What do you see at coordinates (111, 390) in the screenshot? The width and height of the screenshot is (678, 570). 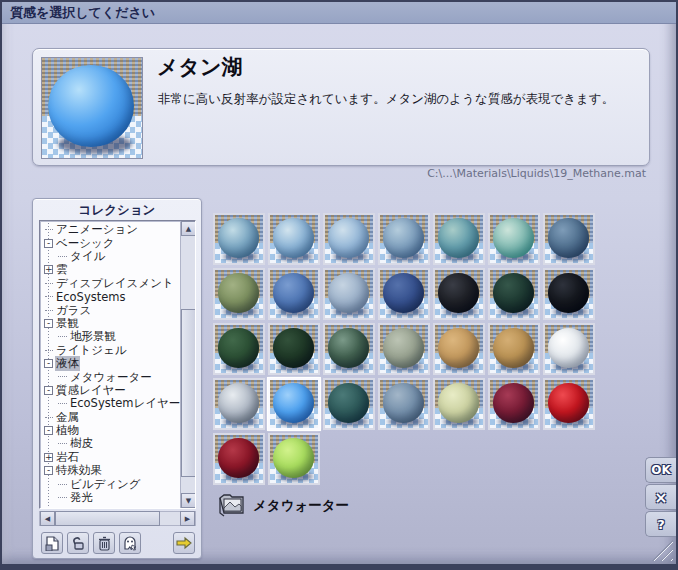 I see `tree-item: -質感レイヤー` at bounding box center [111, 390].